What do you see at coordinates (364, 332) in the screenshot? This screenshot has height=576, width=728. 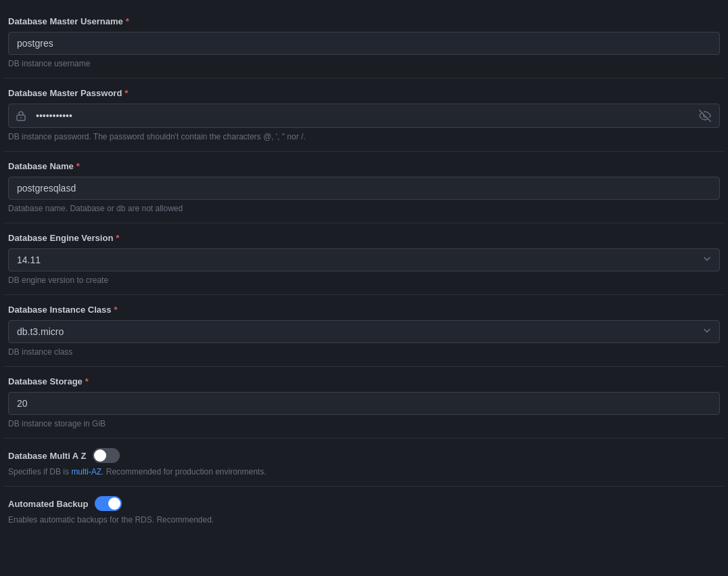 I see `instance-class-select-wrapper: db.t3.micro db.t3.small db.t3.medium db.…` at bounding box center [364, 332].